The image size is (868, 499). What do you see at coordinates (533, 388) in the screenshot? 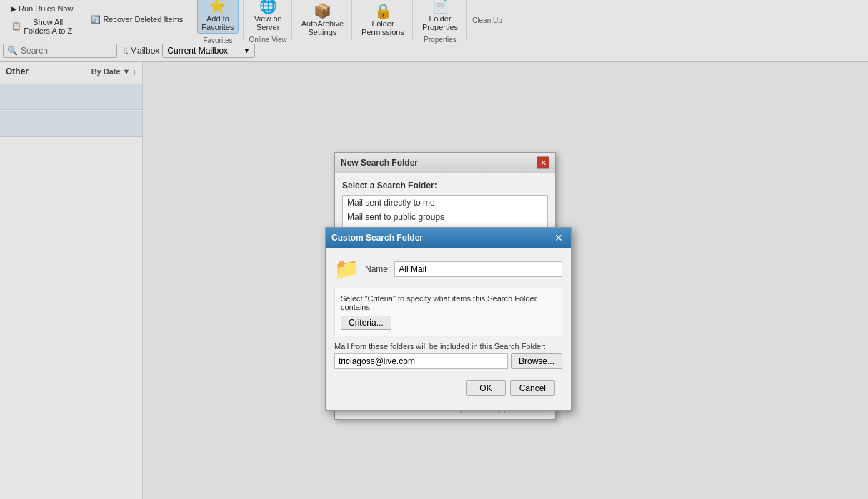
I see `cancel-button: Cancel` at bounding box center [533, 388].